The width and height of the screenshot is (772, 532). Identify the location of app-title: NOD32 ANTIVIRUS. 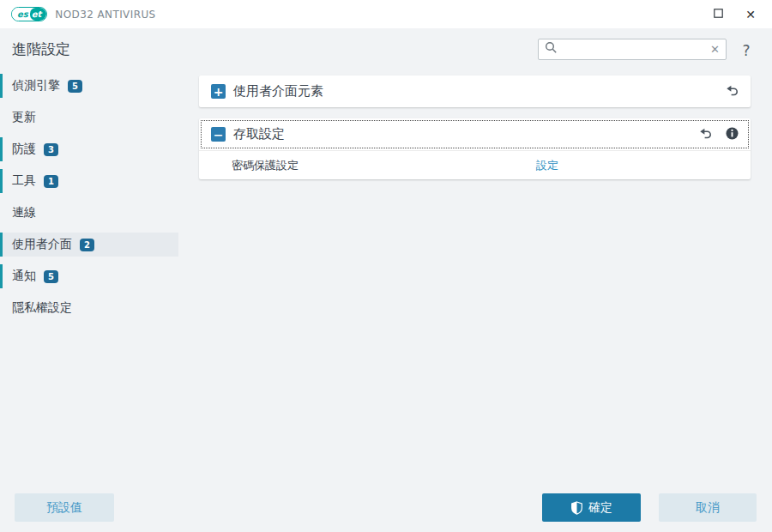
(105, 15).